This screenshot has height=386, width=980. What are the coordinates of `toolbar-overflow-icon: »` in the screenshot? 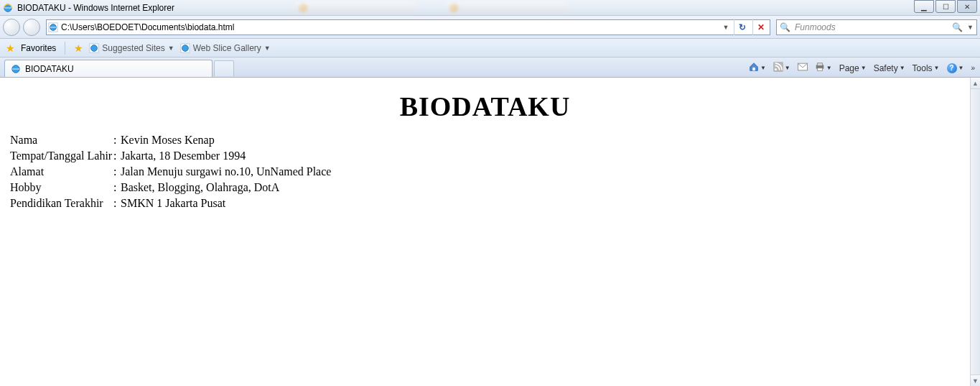 It's located at (974, 68).